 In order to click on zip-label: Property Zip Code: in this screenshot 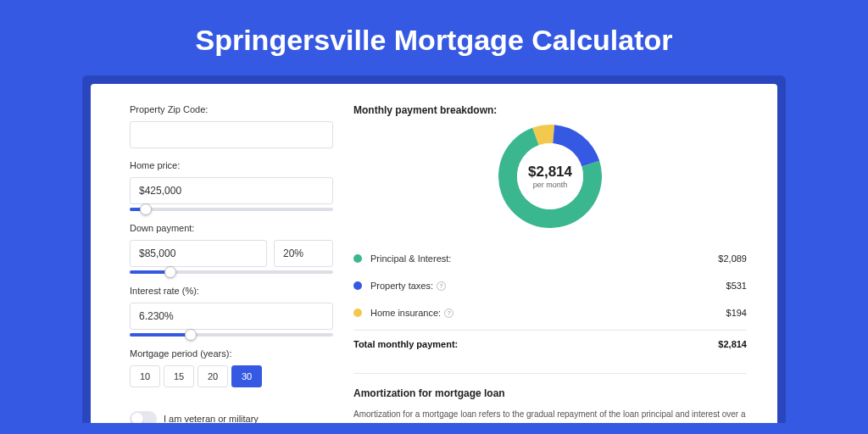, I will do `click(231, 109)`.